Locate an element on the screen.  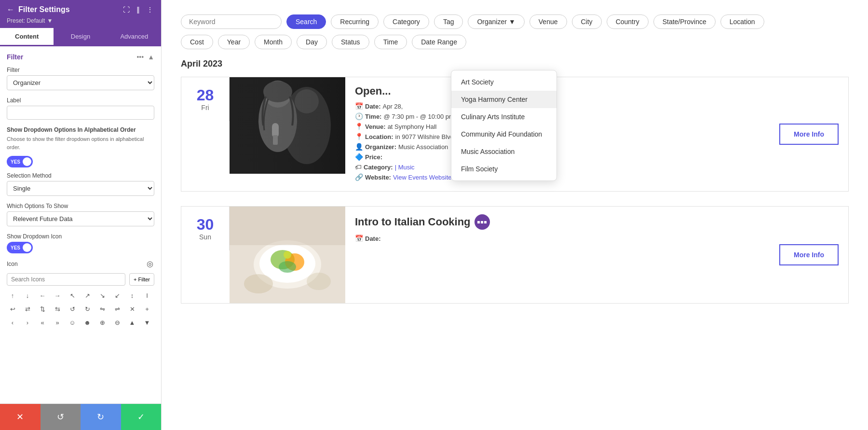
redo-button: ↻ is located at coordinates (101, 417).